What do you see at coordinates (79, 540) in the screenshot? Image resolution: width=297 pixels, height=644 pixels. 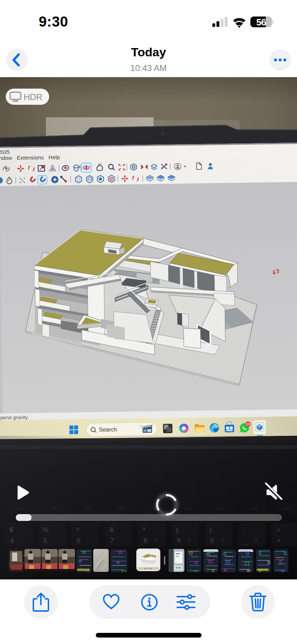 I see `svg-text: 6` at bounding box center [79, 540].